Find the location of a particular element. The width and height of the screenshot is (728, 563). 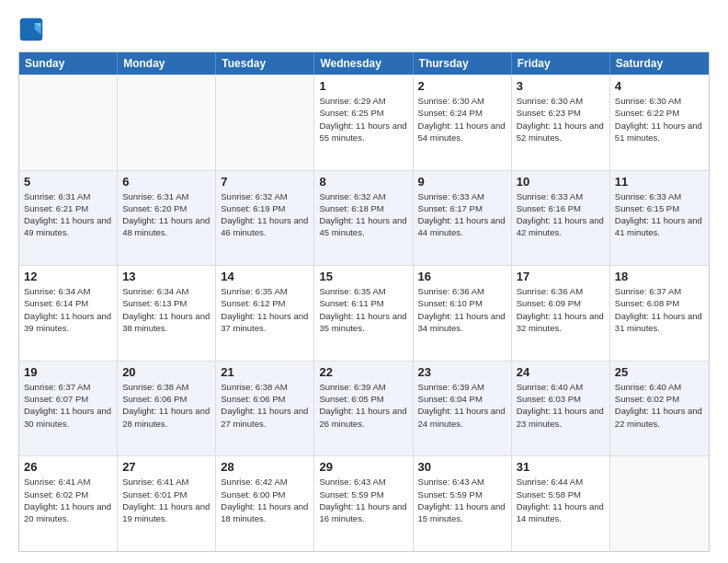

cell-sun-info: Sunrise: 6:30 AM Sunset: 6:24 PM Dayligh… is located at coordinates (462, 120).